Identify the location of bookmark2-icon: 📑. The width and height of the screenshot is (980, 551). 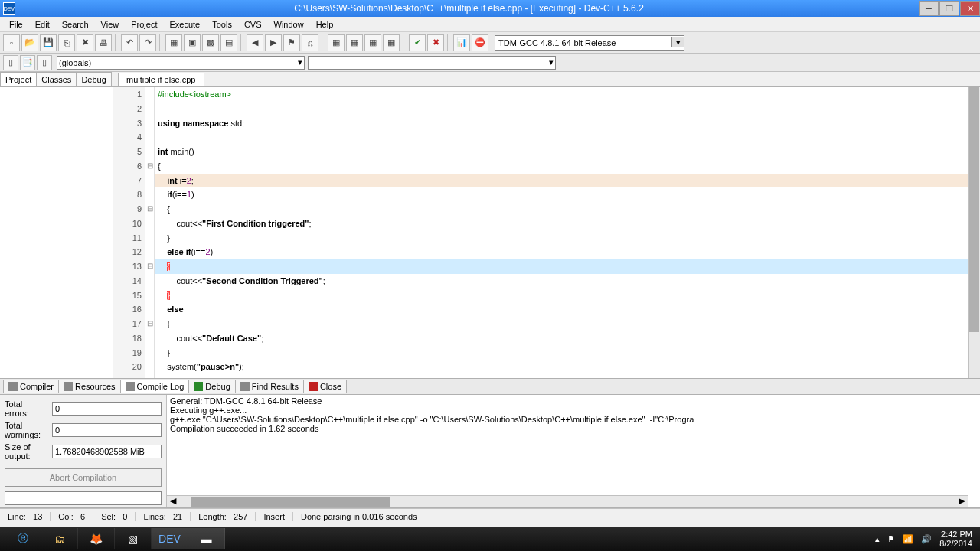
(28, 63).